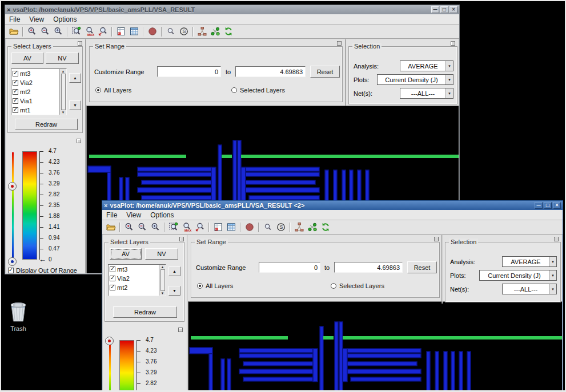 This screenshot has width=566, height=392. What do you see at coordinates (137, 280) in the screenshot?
I see `layer-list: mt3 Via2 mt2 ▲ ▼` at bounding box center [137, 280].